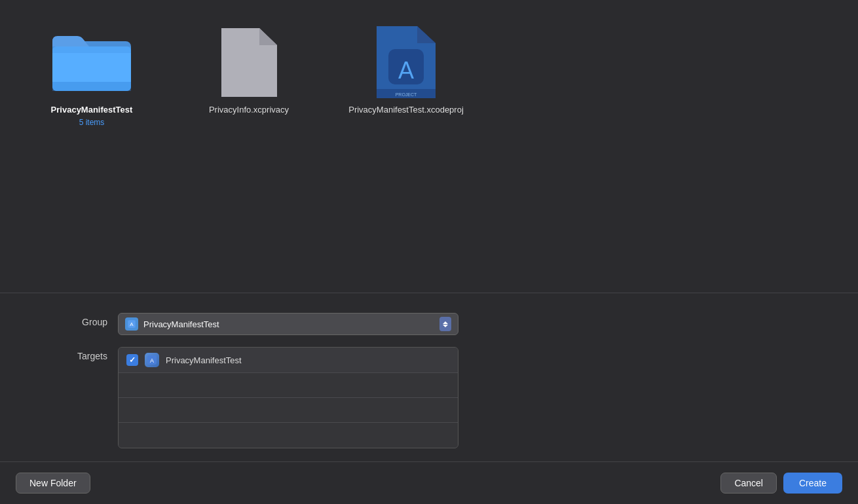  Describe the element at coordinates (249, 110) in the screenshot. I see `xcprivacy-name: PrivacyInfo.xcprivacy` at that location.